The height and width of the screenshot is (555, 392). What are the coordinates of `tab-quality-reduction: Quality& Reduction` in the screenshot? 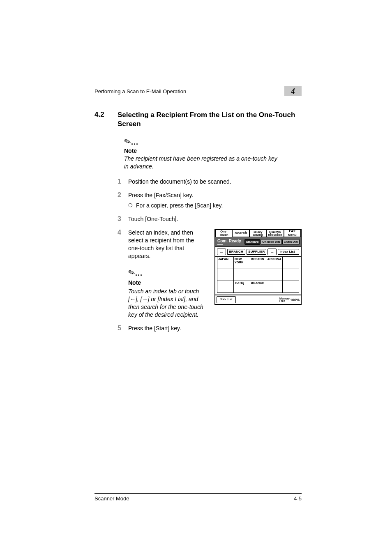 It's located at (275, 233).